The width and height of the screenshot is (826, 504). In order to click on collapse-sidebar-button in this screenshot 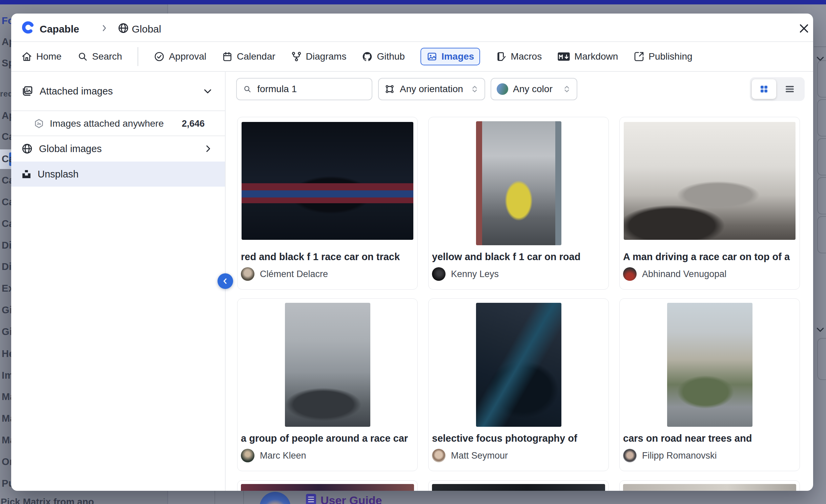, I will do `click(225, 281)`.